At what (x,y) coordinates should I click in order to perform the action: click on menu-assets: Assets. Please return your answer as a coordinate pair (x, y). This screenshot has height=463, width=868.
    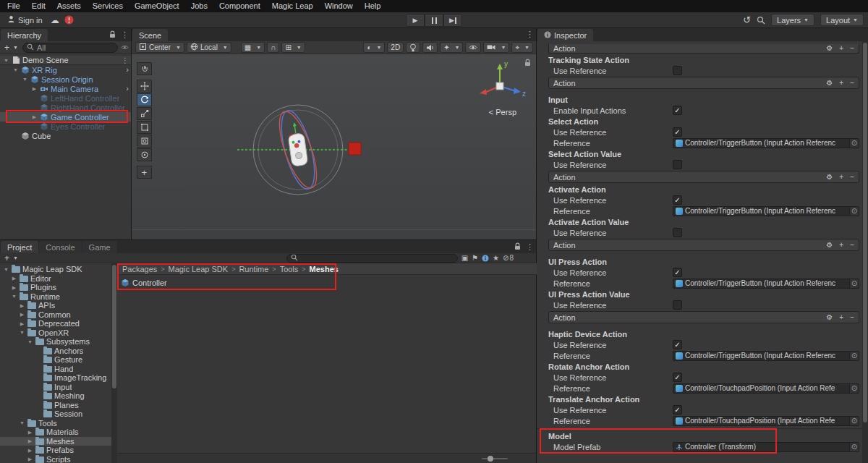
    Looking at the image, I should click on (69, 6).